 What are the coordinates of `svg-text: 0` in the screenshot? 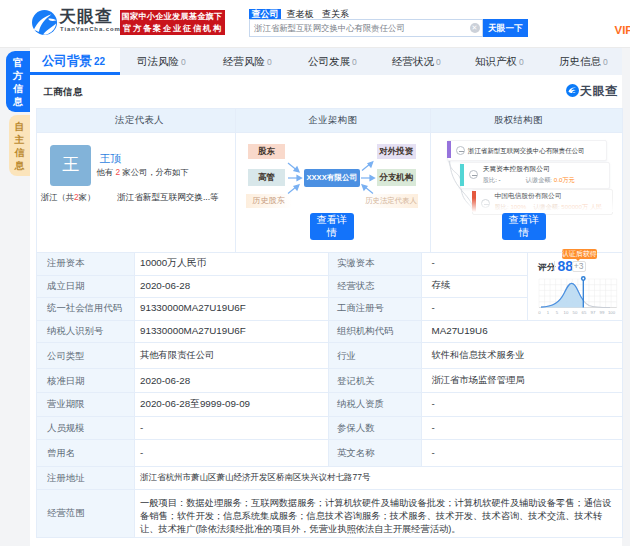 It's located at (540, 312).